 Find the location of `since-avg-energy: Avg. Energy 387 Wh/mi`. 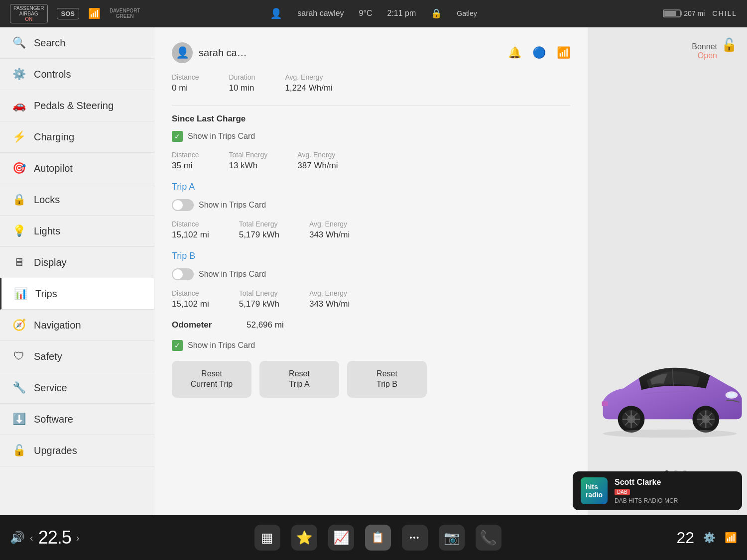

since-avg-energy: Avg. Energy 387 Wh/mi is located at coordinates (318, 161).